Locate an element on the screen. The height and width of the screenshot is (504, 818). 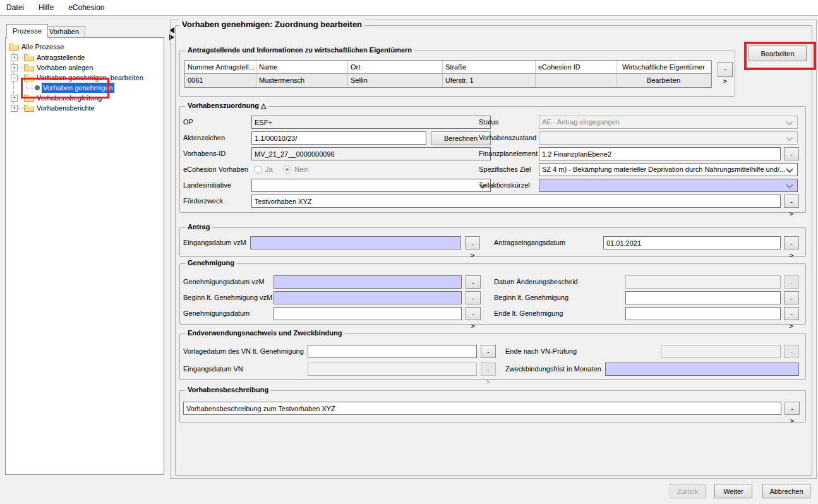
aktenzeichen-input is located at coordinates (339, 138).